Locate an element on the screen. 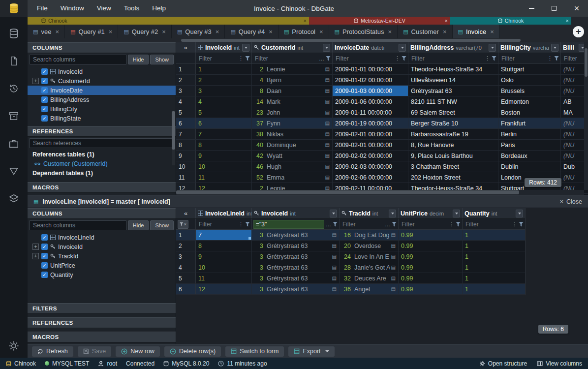 The height and width of the screenshot is (369, 588). billingcity-cell: Bordeaux is located at coordinates (529, 155).